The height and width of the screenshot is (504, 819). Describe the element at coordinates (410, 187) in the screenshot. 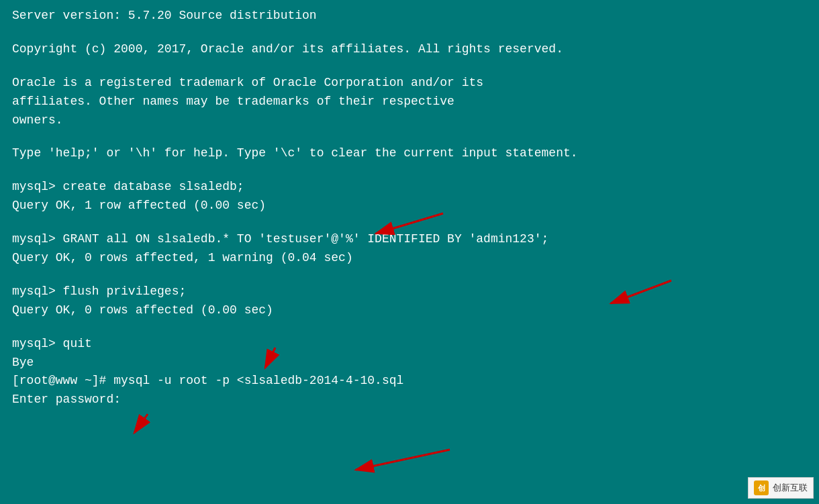

I see `terminal-line: mysql> create database slsaledb;` at that location.